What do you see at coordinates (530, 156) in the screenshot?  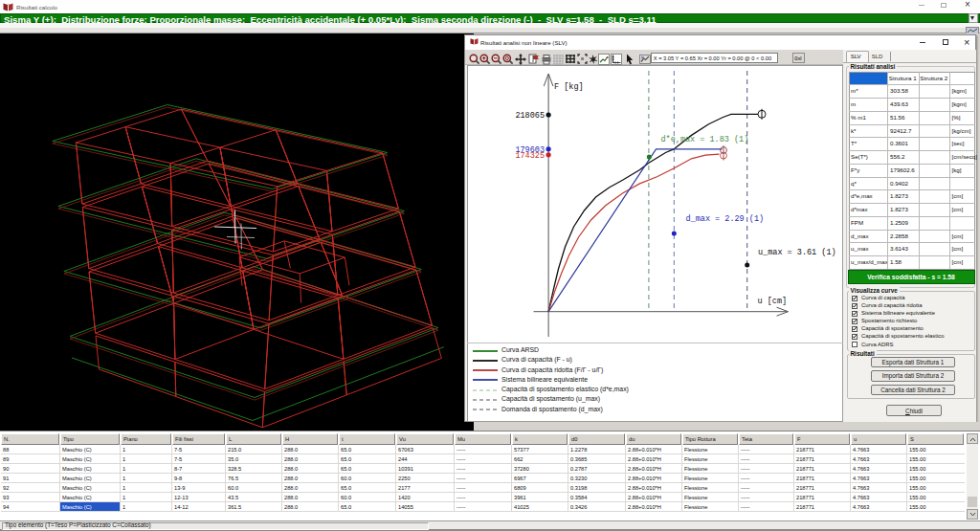 I see `svg-text: 174325` at bounding box center [530, 156].